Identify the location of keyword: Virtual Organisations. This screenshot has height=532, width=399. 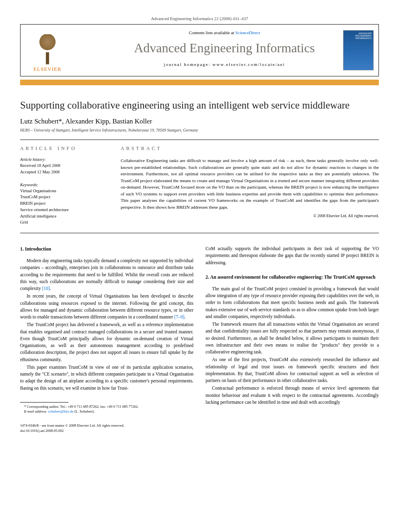
(64, 191).